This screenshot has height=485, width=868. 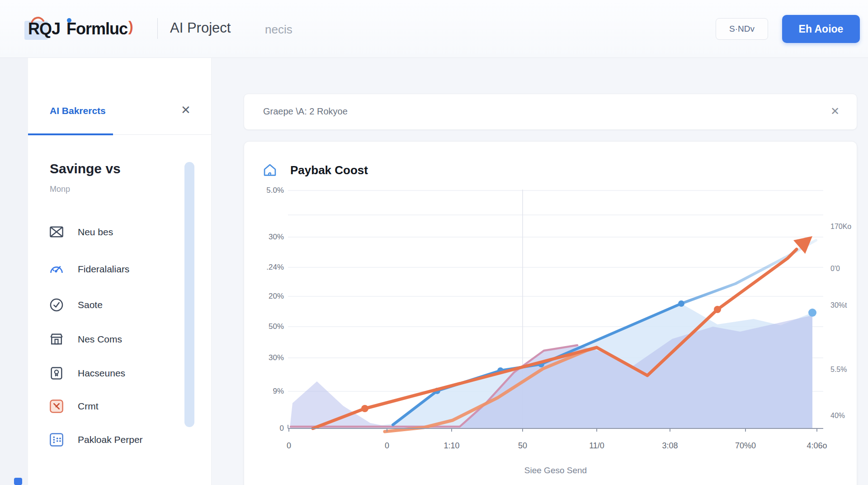 I want to click on bottom-left-accent, so click(x=18, y=481).